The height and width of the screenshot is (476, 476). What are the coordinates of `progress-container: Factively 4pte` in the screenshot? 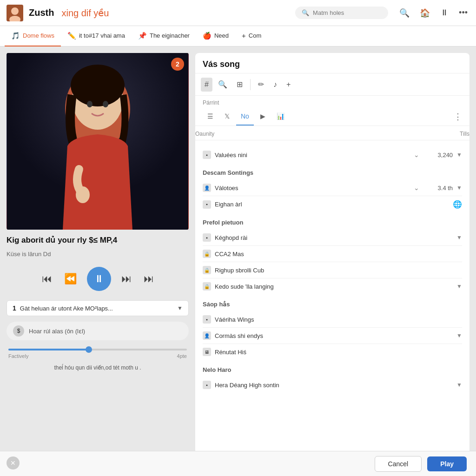 It's located at (98, 352).